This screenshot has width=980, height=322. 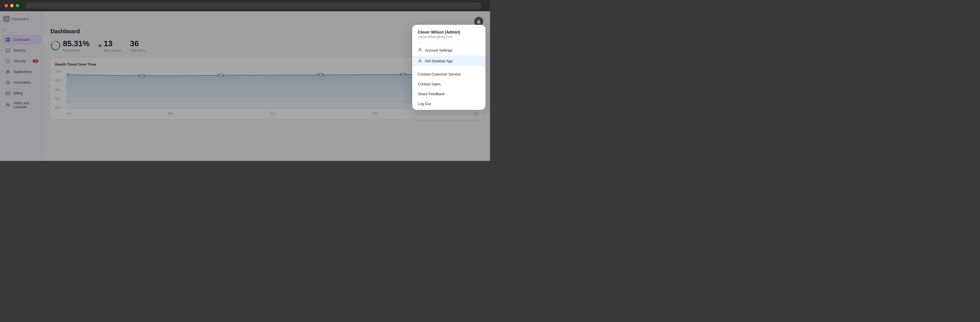 What do you see at coordinates (253, 6) in the screenshot?
I see `url-bar` at bounding box center [253, 6].